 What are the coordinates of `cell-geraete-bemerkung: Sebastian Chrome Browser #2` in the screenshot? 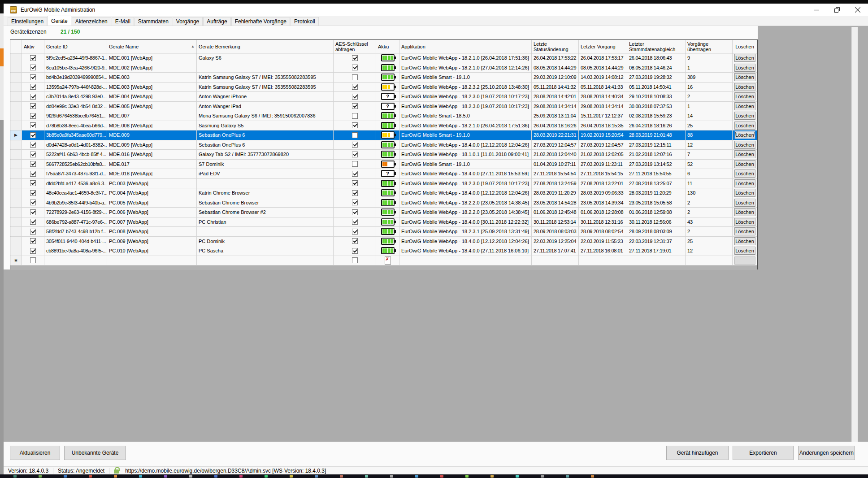 It's located at (265, 213).